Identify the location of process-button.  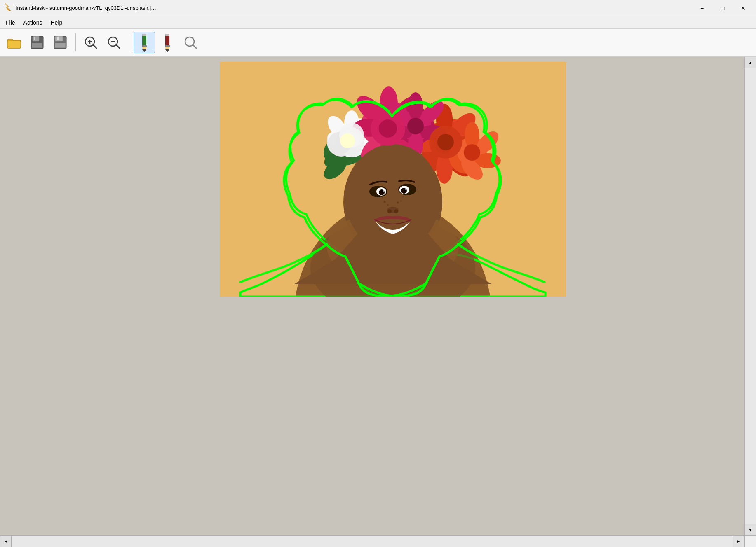
(190, 42).